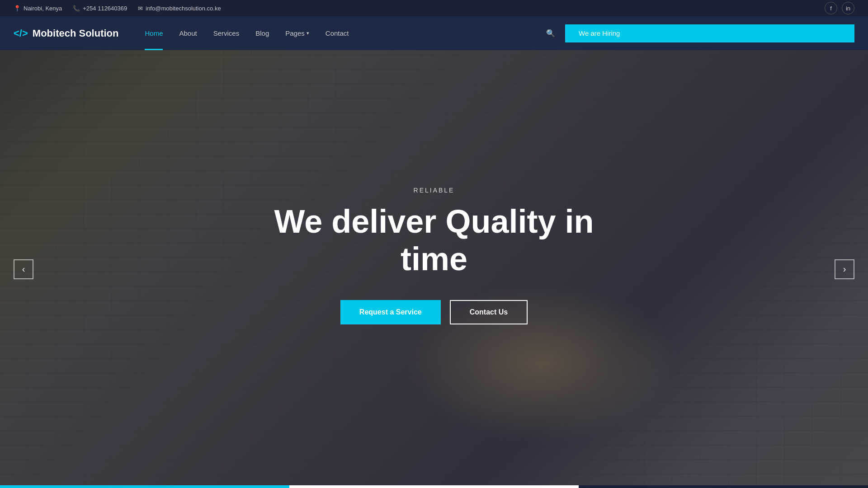  What do you see at coordinates (140, 8) in the screenshot?
I see `email-icon: ✉` at bounding box center [140, 8].